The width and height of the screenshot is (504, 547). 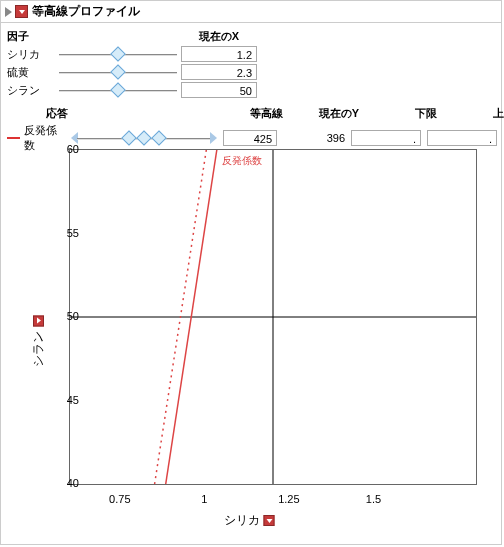 I want to click on y-tick-label: 60, so click(x=69, y=149).